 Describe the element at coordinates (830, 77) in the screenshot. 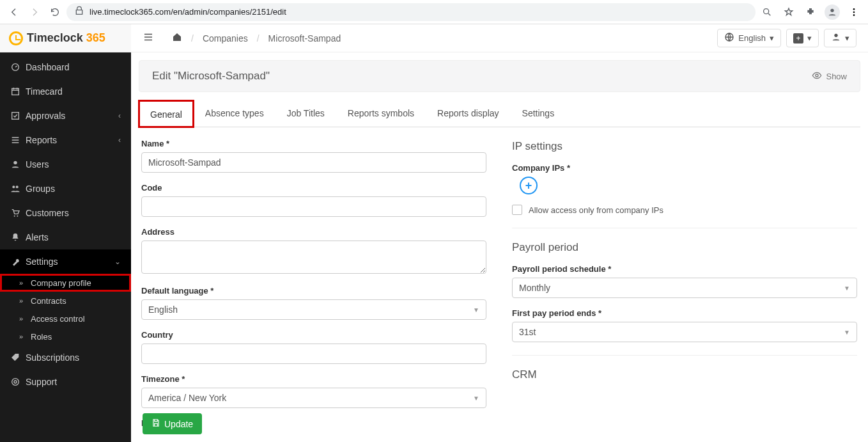

I see `show-link: Show` at that location.